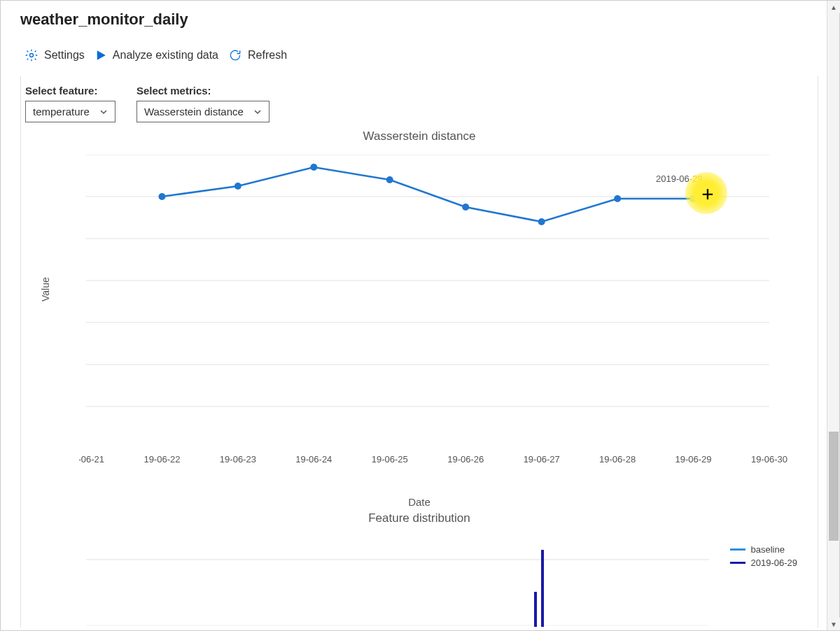 The width and height of the screenshot is (840, 631). Describe the element at coordinates (238, 459) in the screenshot. I see `svg-text: 19-06-23` at that location.